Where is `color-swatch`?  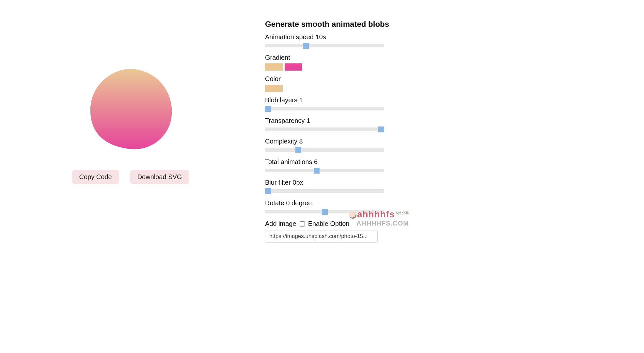
color-swatch is located at coordinates (274, 88).